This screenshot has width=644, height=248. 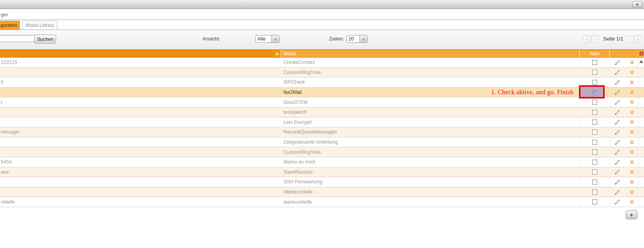 What do you see at coordinates (431, 142) in the screenshot?
I see `row-modul-cell: Zeitgesteuerte Umleitung` at bounding box center [431, 142].